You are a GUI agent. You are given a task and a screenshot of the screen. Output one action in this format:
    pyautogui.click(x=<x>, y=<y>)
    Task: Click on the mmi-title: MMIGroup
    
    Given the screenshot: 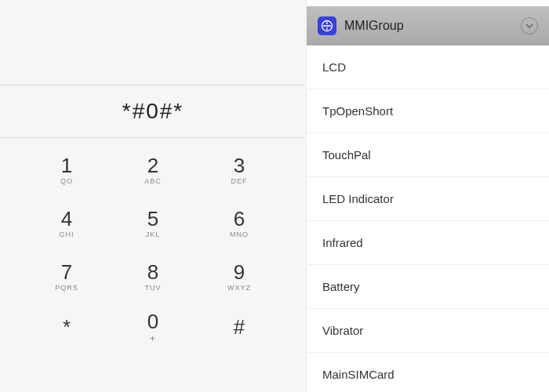 What is the action you would take?
    pyautogui.click(x=374, y=26)
    